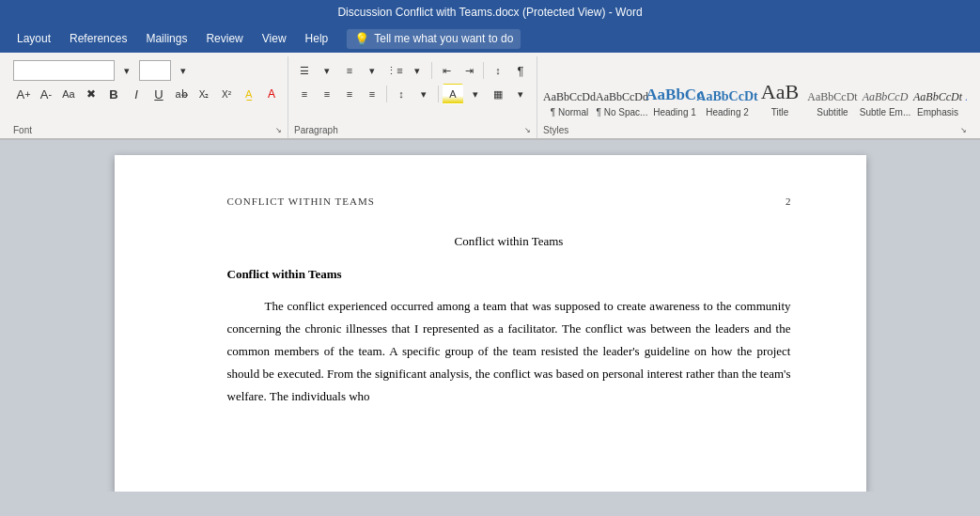  Describe the element at coordinates (832, 90) in the screenshot. I see `style-subtitle: AaBbCcDt Subtitle` at that location.